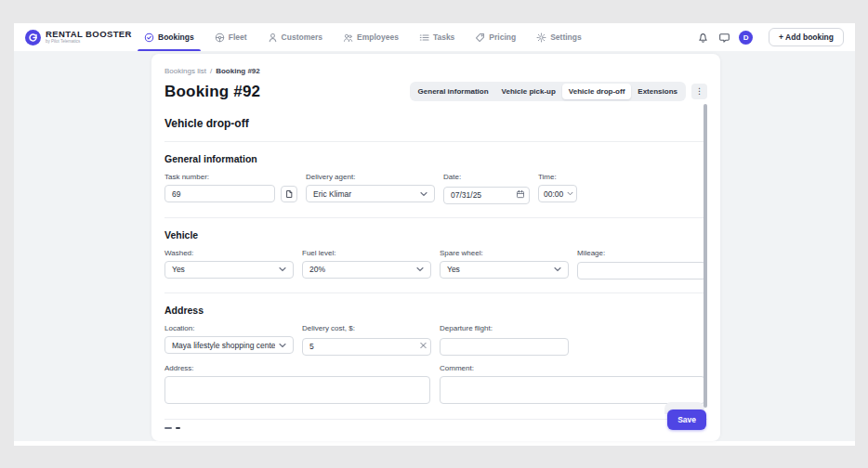 The image size is (868, 468). I want to click on main-nav: Bookings Fleet Customers, so click(362, 37).